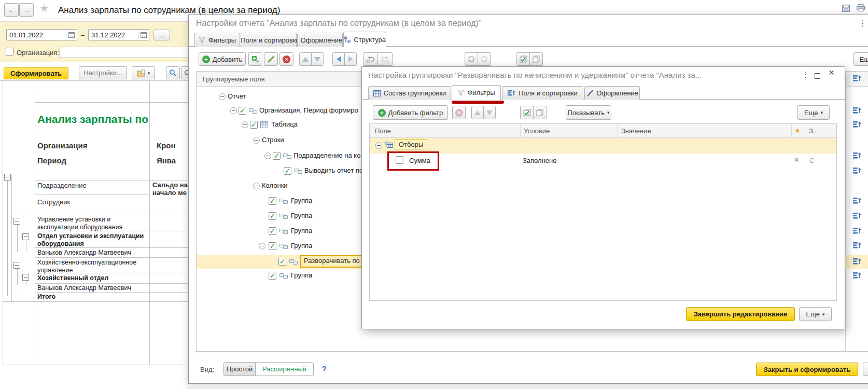 The width and height of the screenshot is (868, 389). Describe the element at coordinates (603, 146) in the screenshot. I see `filters-group-row: Отборы` at that location.